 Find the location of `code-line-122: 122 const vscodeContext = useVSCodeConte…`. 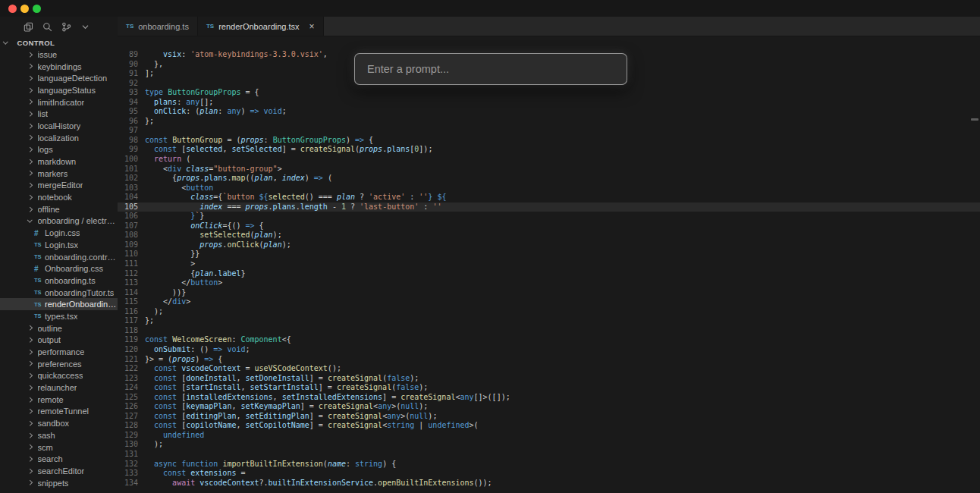

code-line-122: 122 const vscodeContext = useVSCodeConte… is located at coordinates (549, 369).